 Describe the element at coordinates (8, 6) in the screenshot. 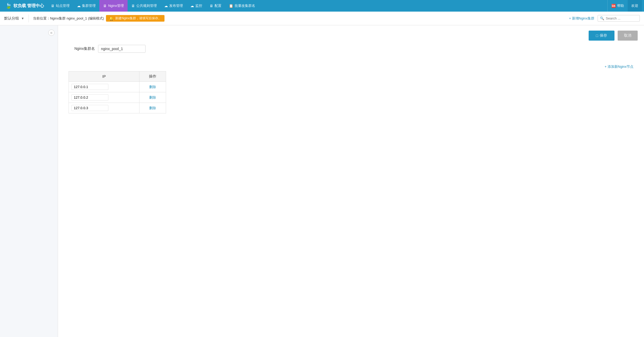

I see `brand-icon: 🍃` at that location.